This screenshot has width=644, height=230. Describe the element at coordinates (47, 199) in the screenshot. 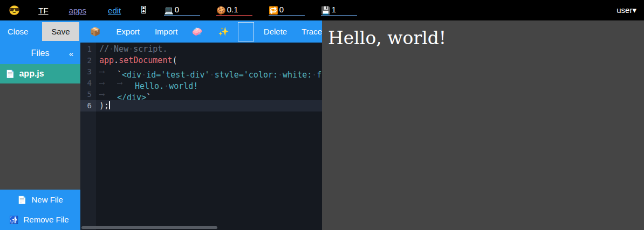

I see `new-file-label: New File` at that location.